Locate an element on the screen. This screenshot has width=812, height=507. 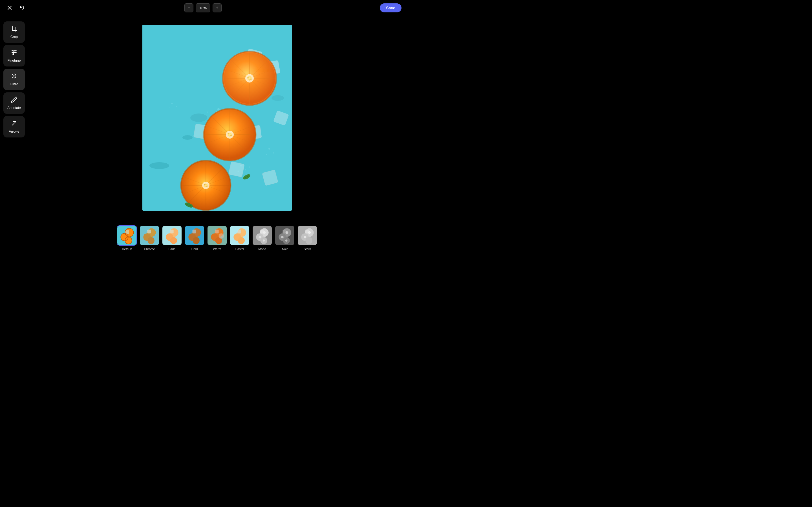
sliders-icon is located at coordinates (14, 53).